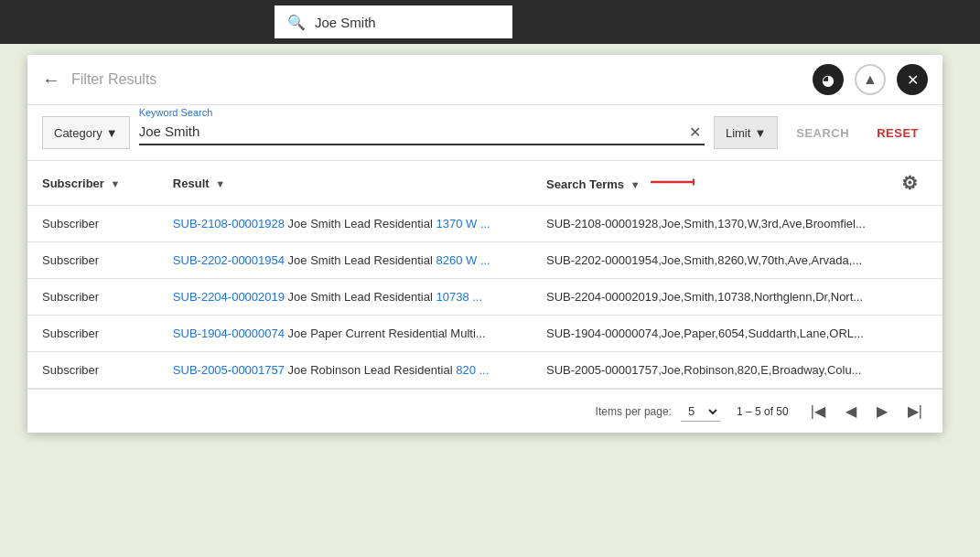 This screenshot has width=980, height=557. Describe the element at coordinates (422, 132) in the screenshot. I see `keyword-input` at that location.